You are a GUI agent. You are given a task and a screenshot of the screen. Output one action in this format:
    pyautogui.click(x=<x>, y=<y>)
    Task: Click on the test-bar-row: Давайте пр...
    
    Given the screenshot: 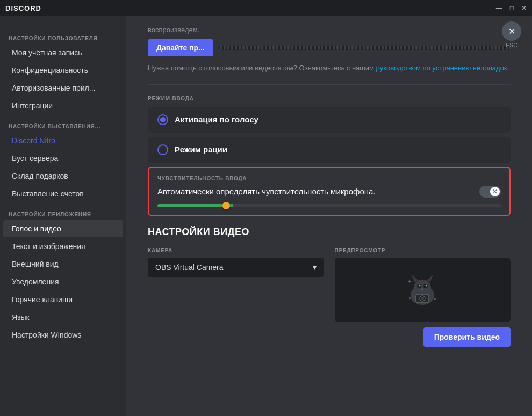 What is the action you would take?
    pyautogui.click(x=329, y=48)
    